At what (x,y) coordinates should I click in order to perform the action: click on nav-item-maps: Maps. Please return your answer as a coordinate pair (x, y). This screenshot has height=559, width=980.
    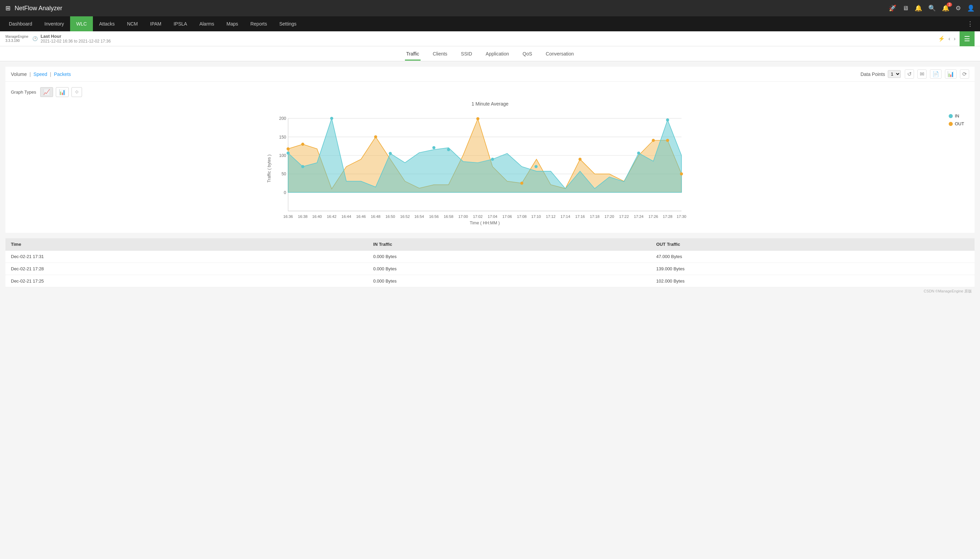
    Looking at the image, I should click on (232, 24).